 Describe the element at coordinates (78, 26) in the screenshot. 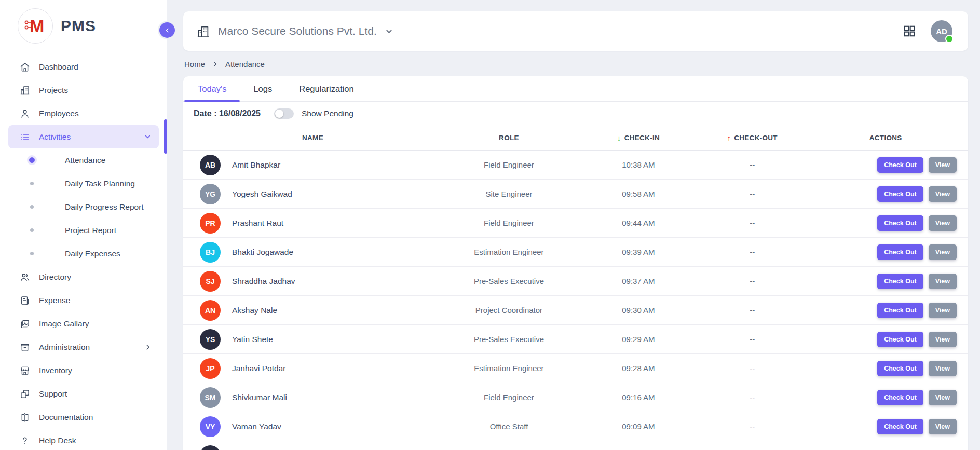

I see `app-title: PMS` at that location.